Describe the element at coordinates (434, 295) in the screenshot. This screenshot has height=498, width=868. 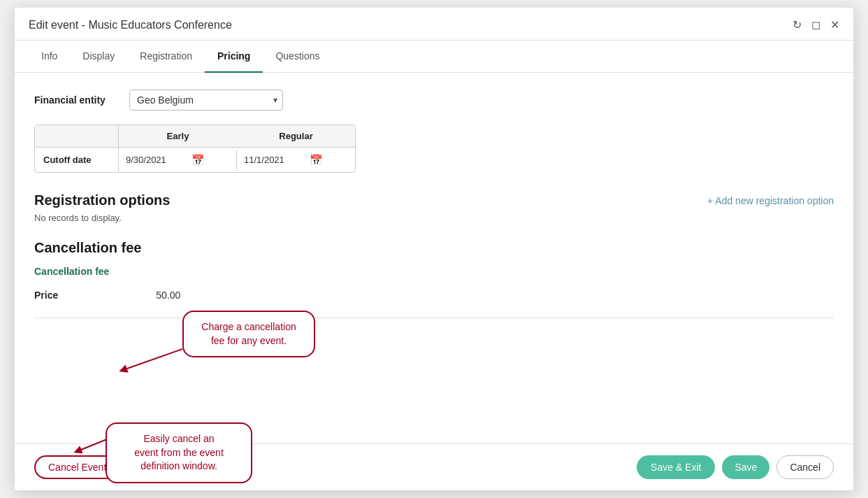
I see `price-row: Price 50.00` at that location.